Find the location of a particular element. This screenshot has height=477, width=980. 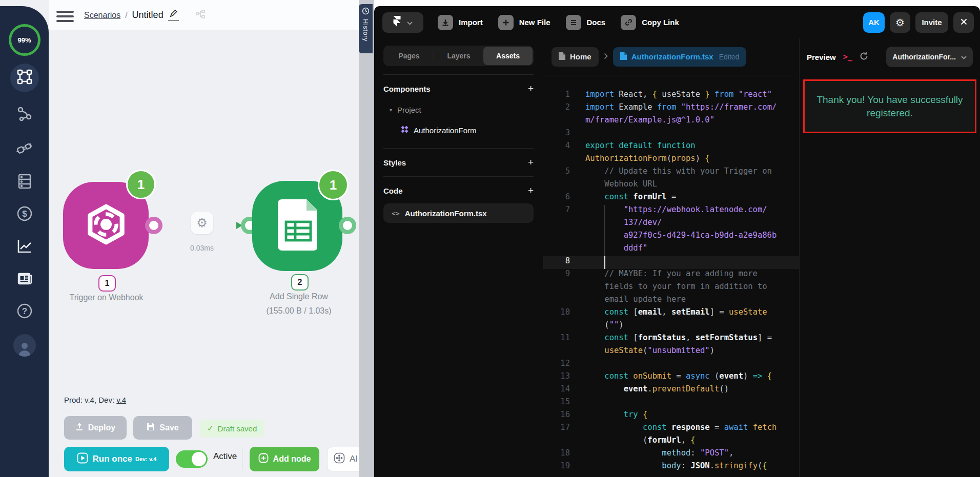

step-number-node1: 1 is located at coordinates (107, 283).